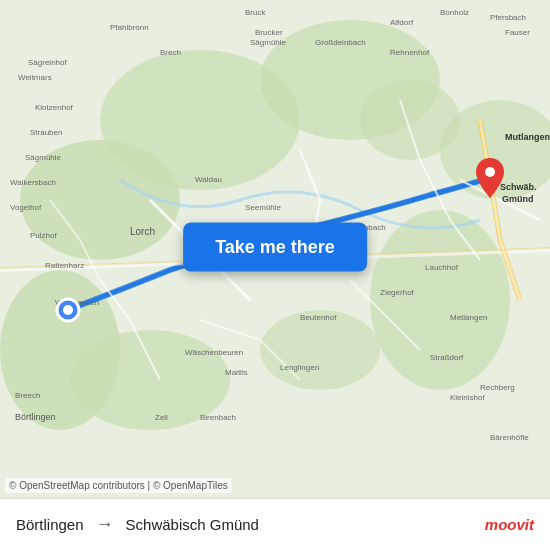 This screenshot has width=550, height=550. Describe the element at coordinates (528, 137) in the screenshot. I see `svg-text: Mutlangen` at that location.